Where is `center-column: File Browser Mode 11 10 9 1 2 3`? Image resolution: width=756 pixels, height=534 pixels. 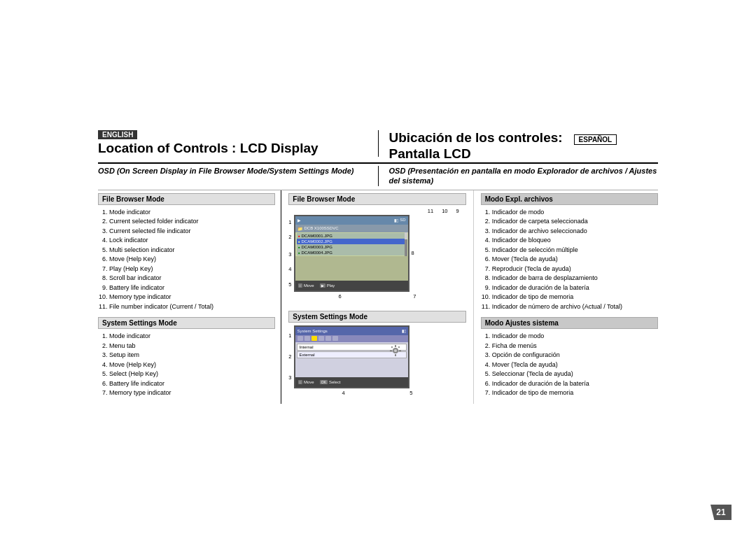 center-column: File Browser Mode 11 10 9 1 2 3 is located at coordinates (377, 297).